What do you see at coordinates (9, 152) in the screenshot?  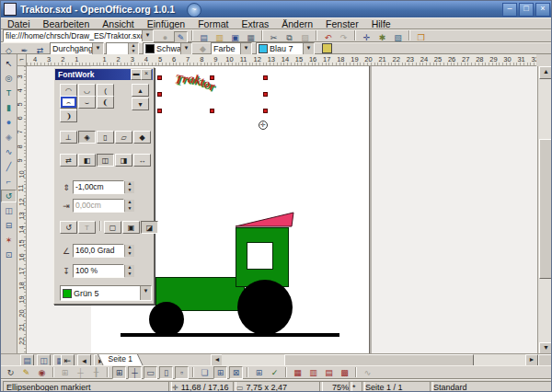 I see `curve-tool-icon: ∿` at bounding box center [9, 152].